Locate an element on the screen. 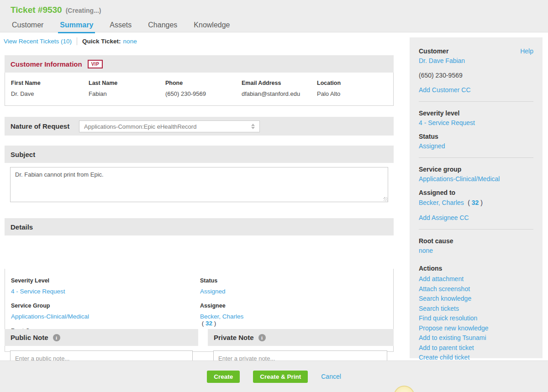  customer-information-header: Customer Information VIP is located at coordinates (199, 64).